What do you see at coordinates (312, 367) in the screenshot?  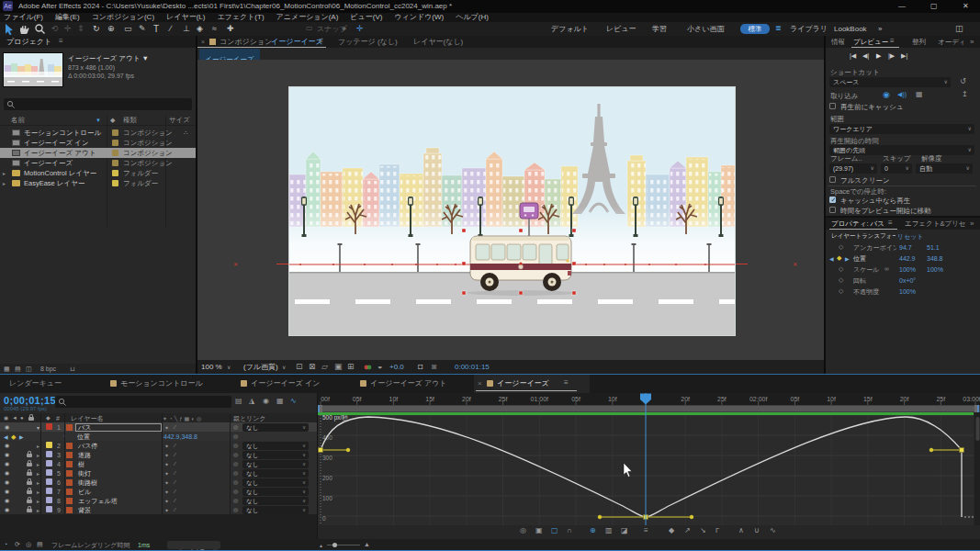 I see `mask-visibility-icon: ⊠` at bounding box center [312, 367].